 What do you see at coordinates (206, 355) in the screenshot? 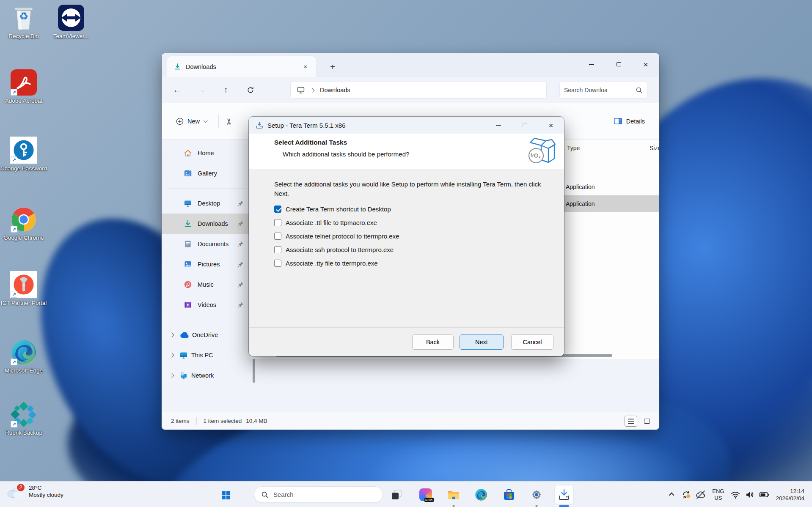
I see `sidebar-item-this-pc: This PC` at bounding box center [206, 355].